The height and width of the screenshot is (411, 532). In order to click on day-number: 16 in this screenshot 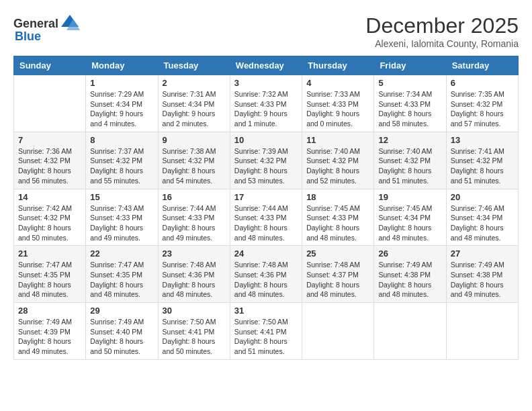, I will do `click(194, 197)`.